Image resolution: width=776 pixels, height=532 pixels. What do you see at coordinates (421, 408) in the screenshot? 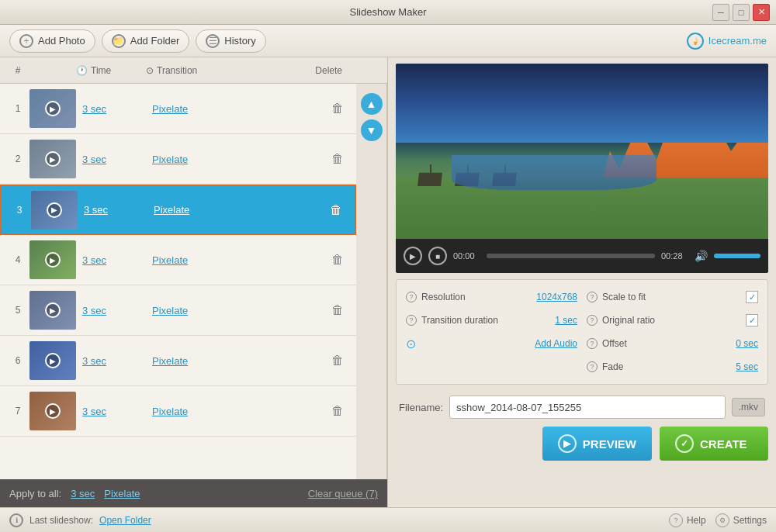
I see `filename-label: Filename:` at bounding box center [421, 408].